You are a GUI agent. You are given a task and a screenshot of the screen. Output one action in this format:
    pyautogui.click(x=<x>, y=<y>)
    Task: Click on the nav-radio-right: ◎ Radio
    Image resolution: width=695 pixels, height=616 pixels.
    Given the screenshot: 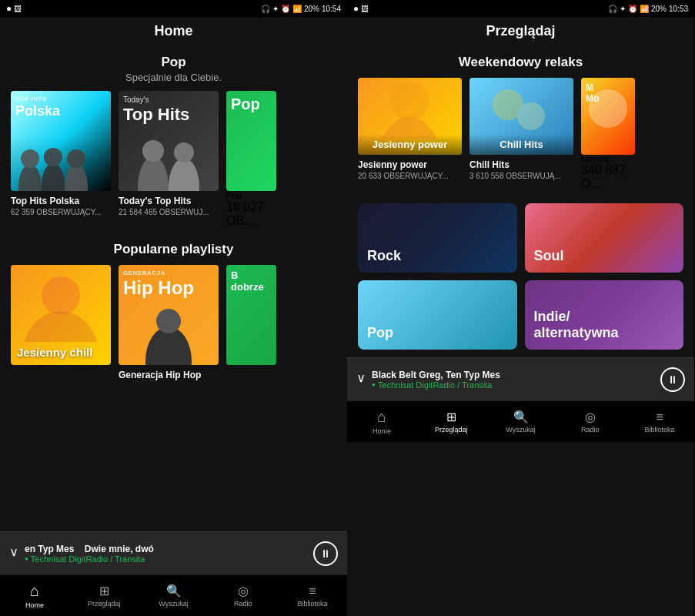 What is the action you would take?
    pyautogui.click(x=590, y=422)
    